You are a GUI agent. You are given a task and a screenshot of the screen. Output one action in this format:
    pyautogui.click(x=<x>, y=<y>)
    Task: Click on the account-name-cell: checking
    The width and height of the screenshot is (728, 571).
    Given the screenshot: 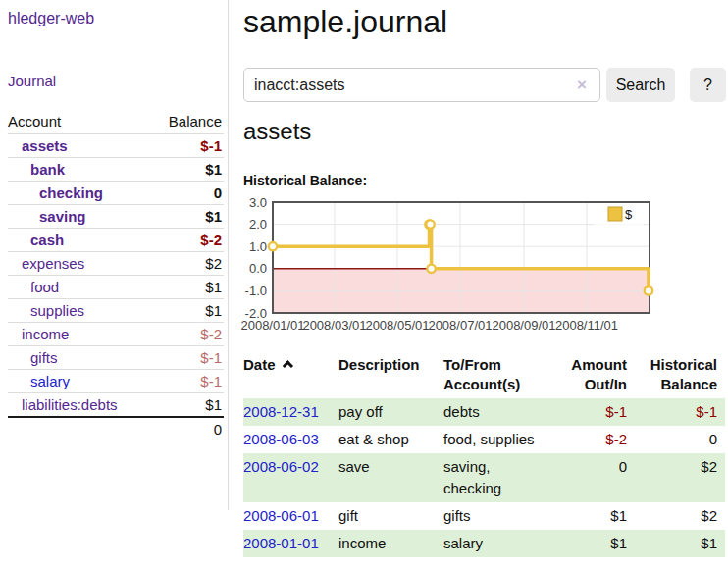 What is the action you would take?
    pyautogui.click(x=80, y=193)
    